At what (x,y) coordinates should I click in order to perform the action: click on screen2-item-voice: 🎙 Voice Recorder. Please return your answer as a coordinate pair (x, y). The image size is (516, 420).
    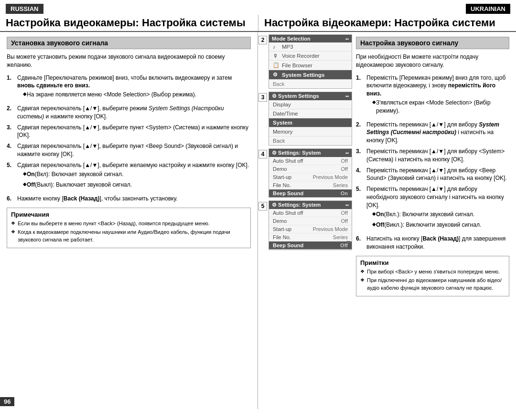
    Looking at the image, I should click on (311, 56).